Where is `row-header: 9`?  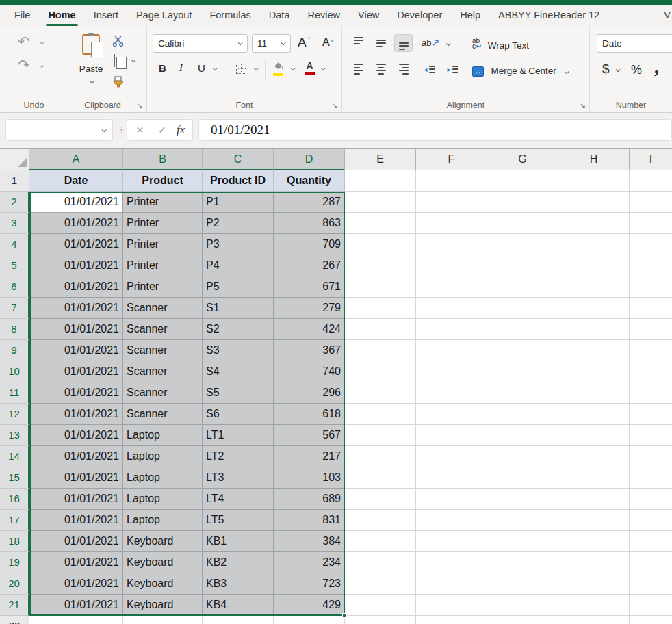
row-header: 9 is located at coordinates (15, 350).